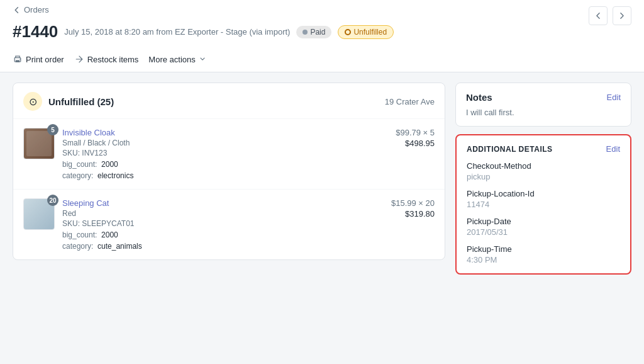 Image resolution: width=644 pixels, height=364 pixels. What do you see at coordinates (69, 101) in the screenshot?
I see `fulfillment-title-row: ⊙ Unfulfilled (25)` at bounding box center [69, 101].